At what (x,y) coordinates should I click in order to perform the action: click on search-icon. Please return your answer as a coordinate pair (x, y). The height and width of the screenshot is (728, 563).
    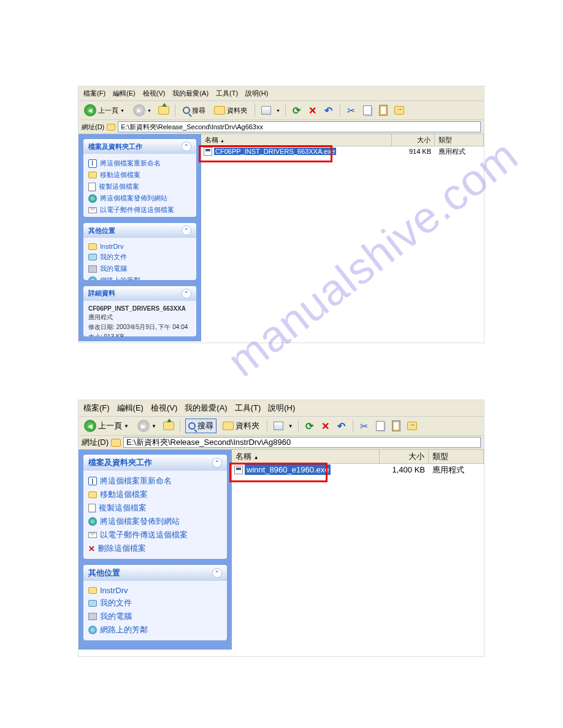
    Looking at the image, I should click on (186, 110).